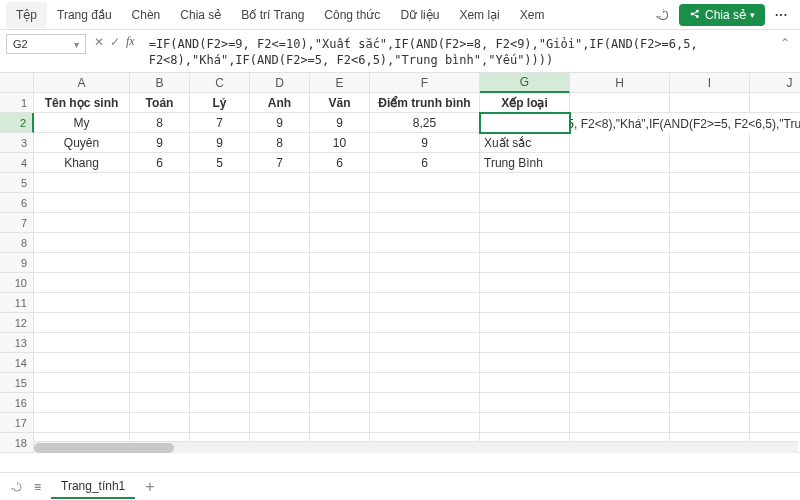  Describe the element at coordinates (220, 83) in the screenshot. I see `column-header: C` at that location.